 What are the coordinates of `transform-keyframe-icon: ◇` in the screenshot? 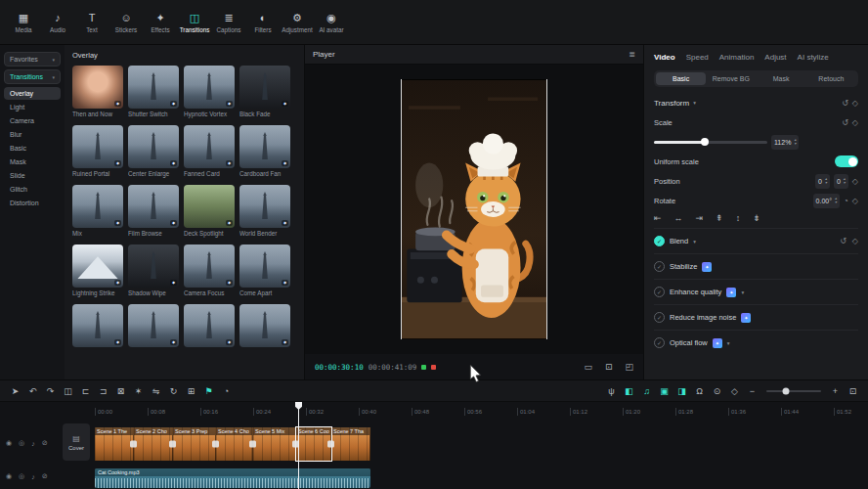 It's located at (855, 104).